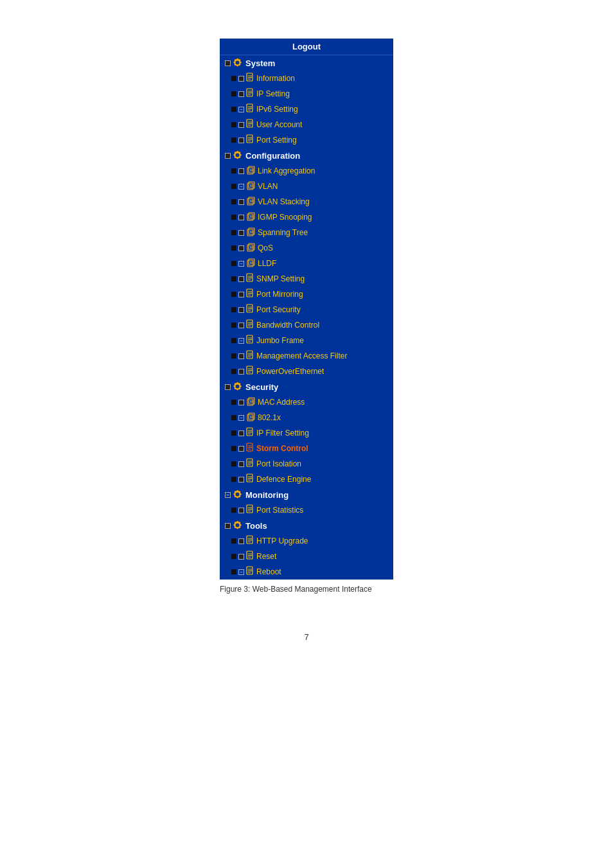  I want to click on section-header-security: Security, so click(306, 387).